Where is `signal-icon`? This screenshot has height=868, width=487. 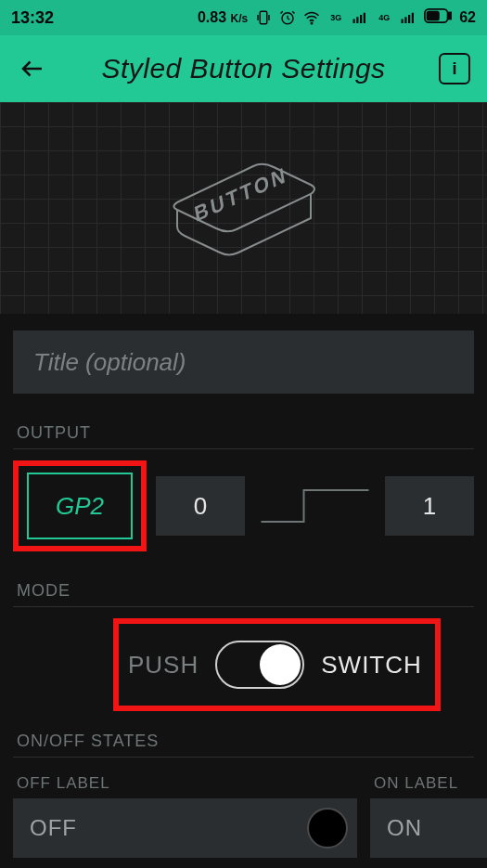
signal-icon is located at coordinates (360, 18).